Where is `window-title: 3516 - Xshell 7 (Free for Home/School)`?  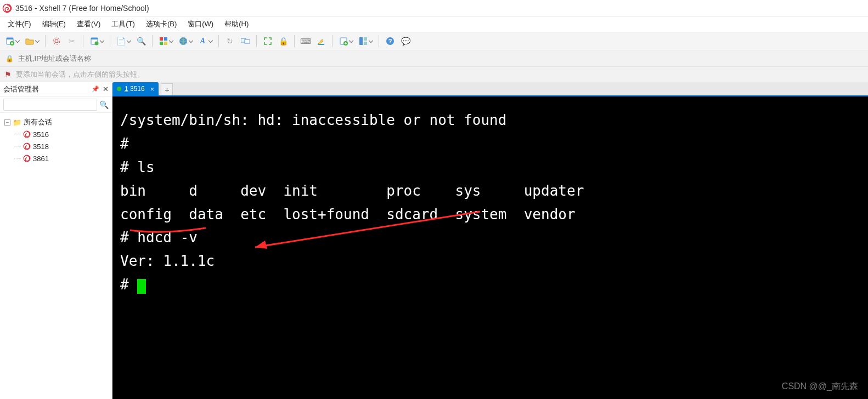
window-title: 3516 - Xshell 7 (Free for Home/School) is located at coordinates (82, 8).